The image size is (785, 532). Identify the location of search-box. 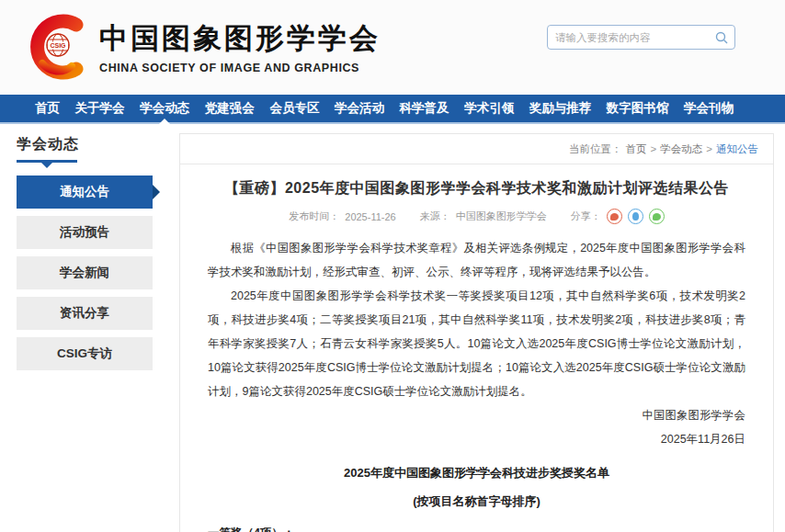
(642, 37).